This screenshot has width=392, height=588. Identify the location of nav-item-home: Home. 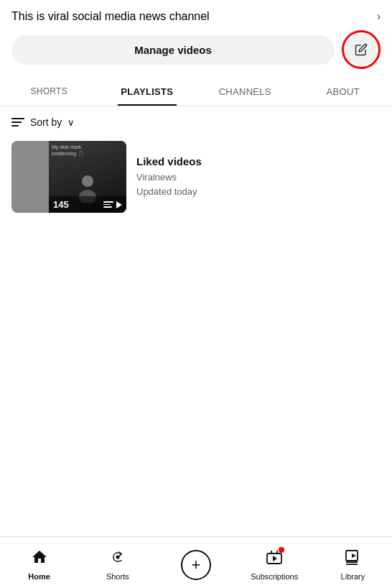
(39, 562).